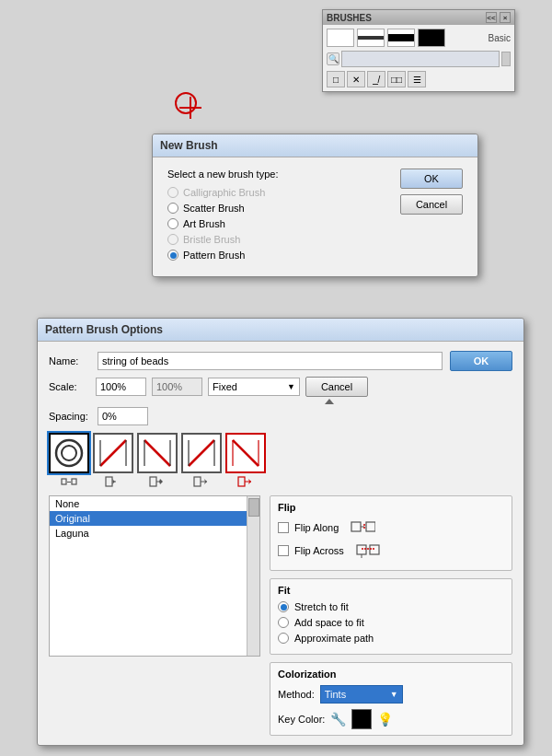 This screenshot has width=552, height=756. What do you see at coordinates (155, 518) in the screenshot?
I see `list-item-original: Original` at bounding box center [155, 518].